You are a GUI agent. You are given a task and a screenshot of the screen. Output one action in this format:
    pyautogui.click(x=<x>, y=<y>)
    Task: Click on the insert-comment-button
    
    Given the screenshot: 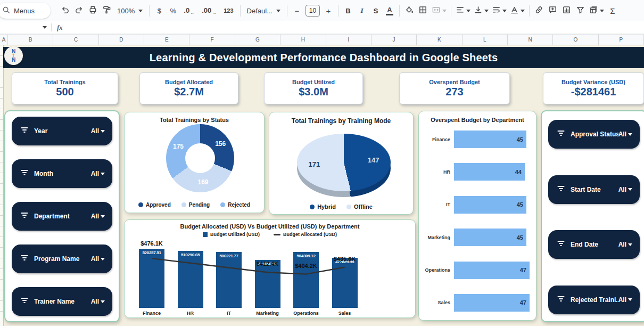 What is the action you would take?
    pyautogui.click(x=553, y=11)
    